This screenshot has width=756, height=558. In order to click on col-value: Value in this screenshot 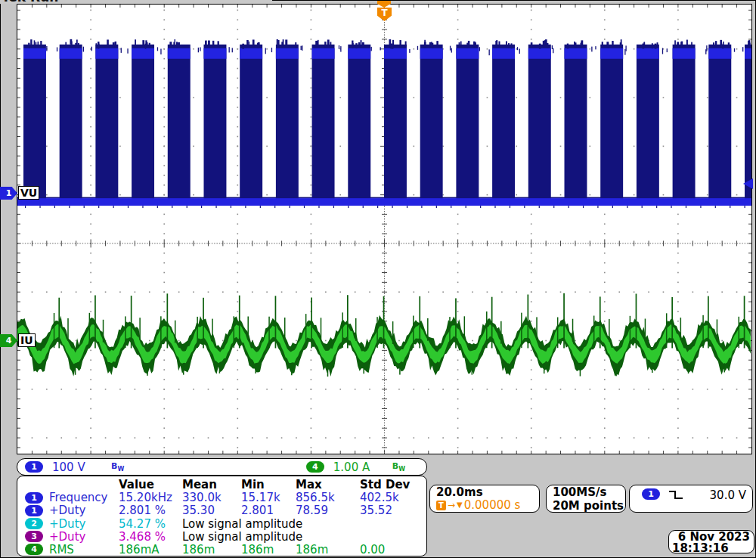, I will do `click(150, 485)`.